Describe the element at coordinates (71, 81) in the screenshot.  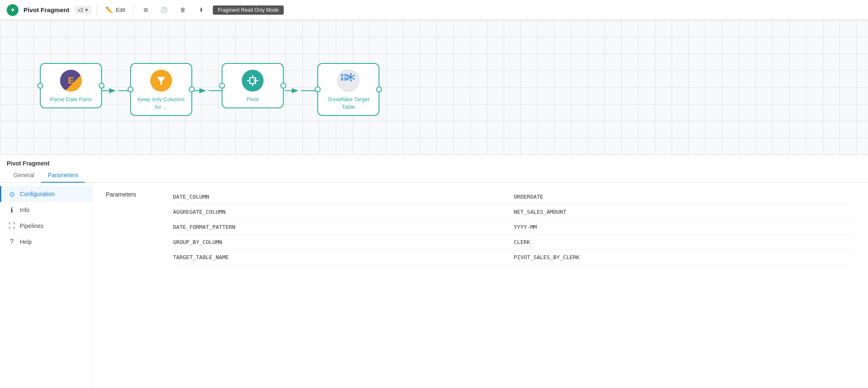
I see `parse-icon-letter: E` at that location.